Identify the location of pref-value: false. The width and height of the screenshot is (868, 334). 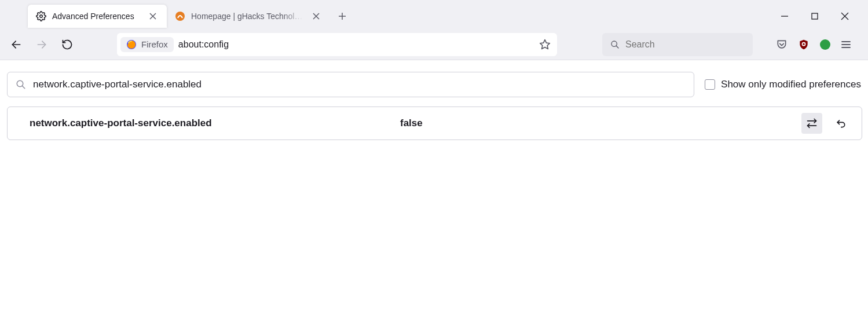
(601, 123).